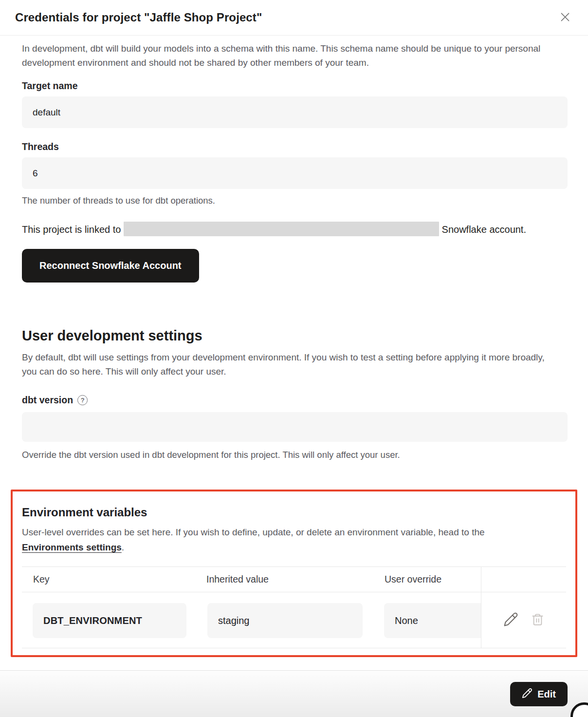 The width and height of the screenshot is (588, 717). What do you see at coordinates (253, 532) in the screenshot?
I see `env-desc-text: User-level overrides can be set here. If…` at bounding box center [253, 532].